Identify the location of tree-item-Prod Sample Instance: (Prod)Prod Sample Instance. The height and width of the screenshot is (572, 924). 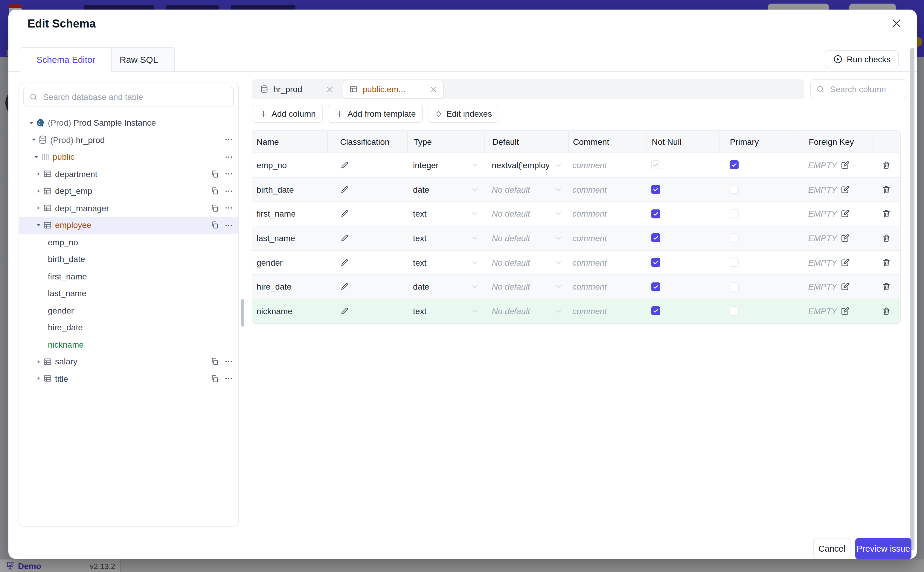
(129, 123).